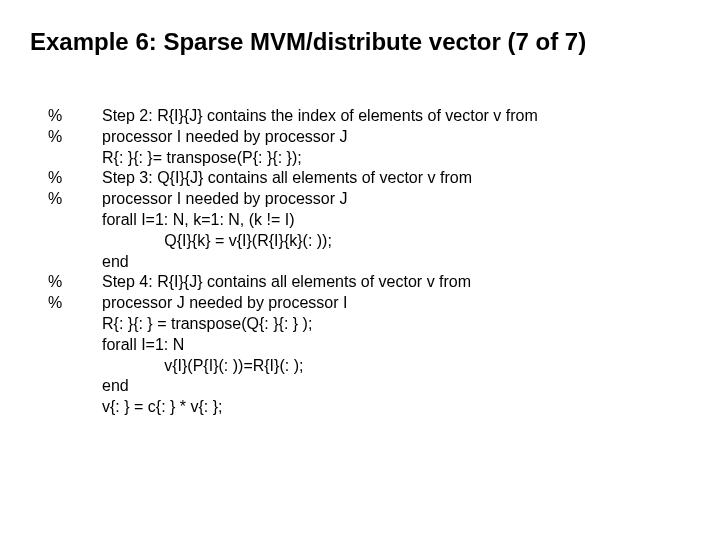 Image resolution: width=720 pixels, height=540 pixels. Describe the element at coordinates (396, 158) in the screenshot. I see `code-text: R{: }{: }= transpose(P{: }{: });` at that location.